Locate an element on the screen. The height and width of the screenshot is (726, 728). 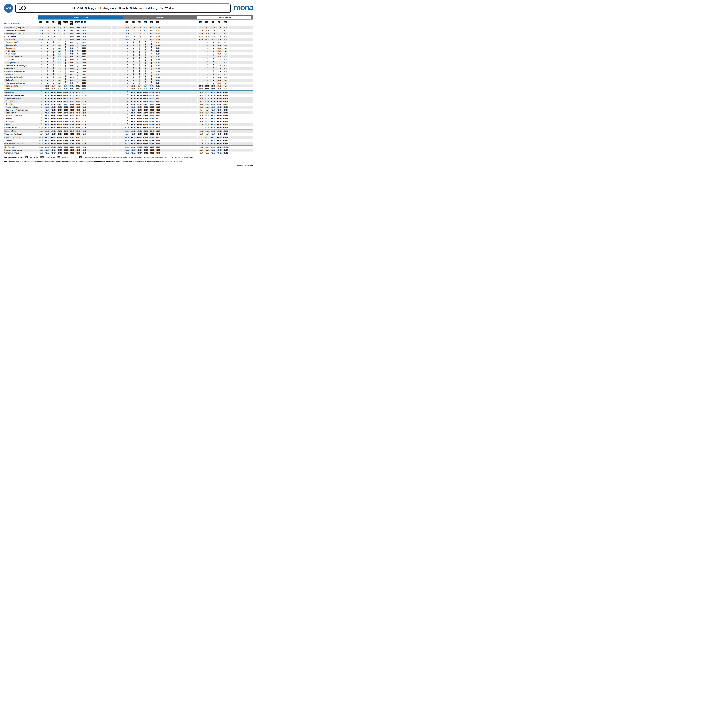
time-cell: ◖01.29 is located at coordinates (158, 110).